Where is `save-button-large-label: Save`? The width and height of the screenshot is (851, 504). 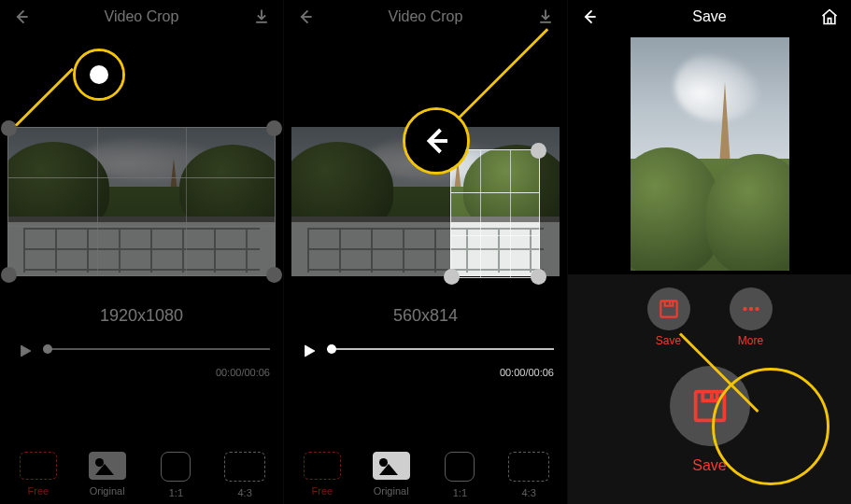 save-button-large-label: Save is located at coordinates (709, 466).